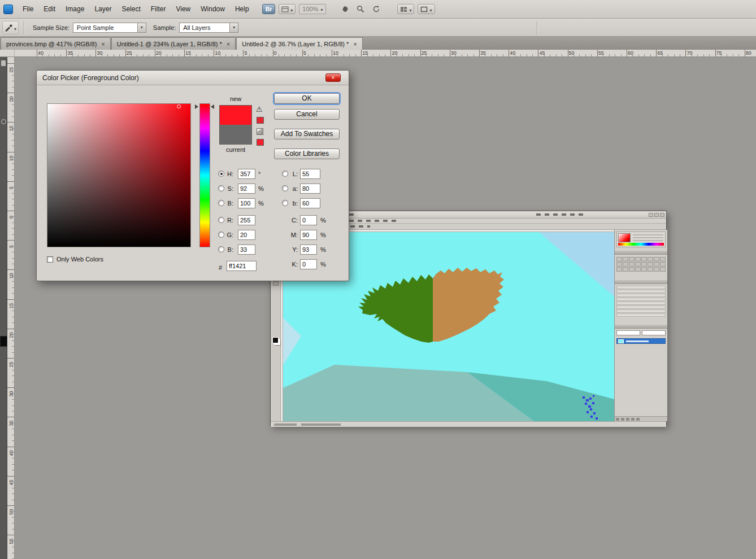 This screenshot has height=559, width=756. Describe the element at coordinates (80, 259) in the screenshot. I see `only-web-colors-label: Only Web Colors` at that location.